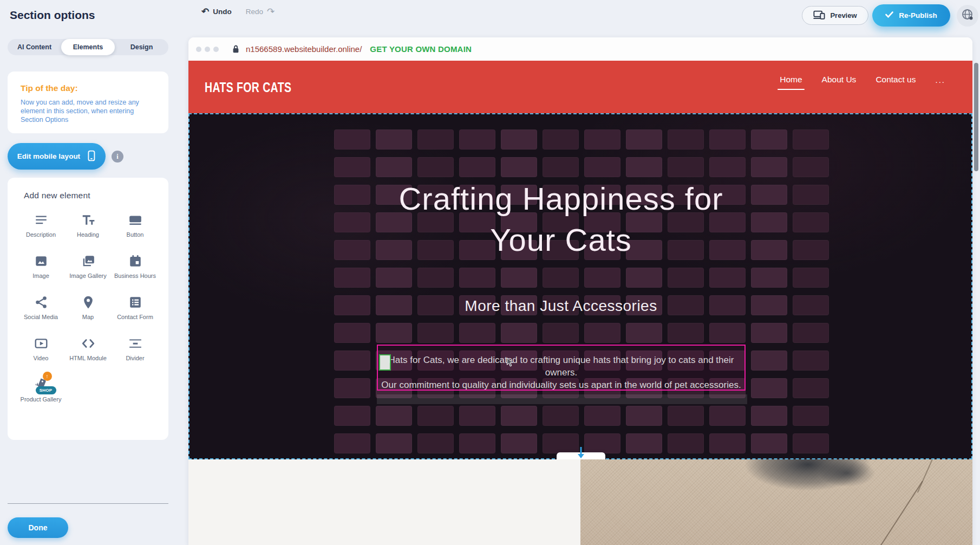 The width and height of the screenshot is (980, 545). I want to click on shop-badge: SHOP, so click(46, 390).